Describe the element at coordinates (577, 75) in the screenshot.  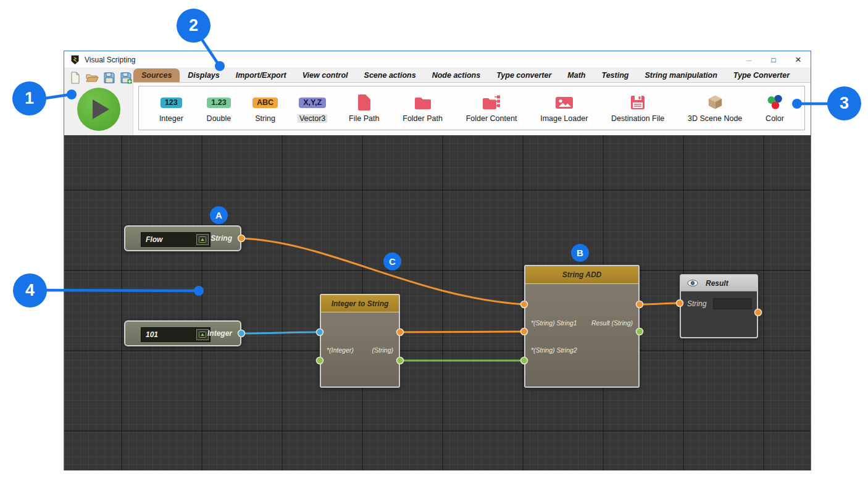
I see `tab-math: Math` at that location.